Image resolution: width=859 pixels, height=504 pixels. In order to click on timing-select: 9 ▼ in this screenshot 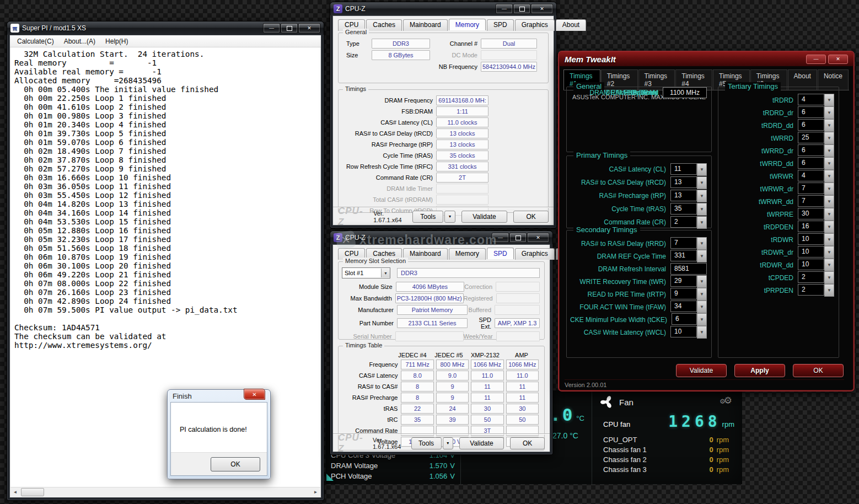, I will do `click(689, 294)`.